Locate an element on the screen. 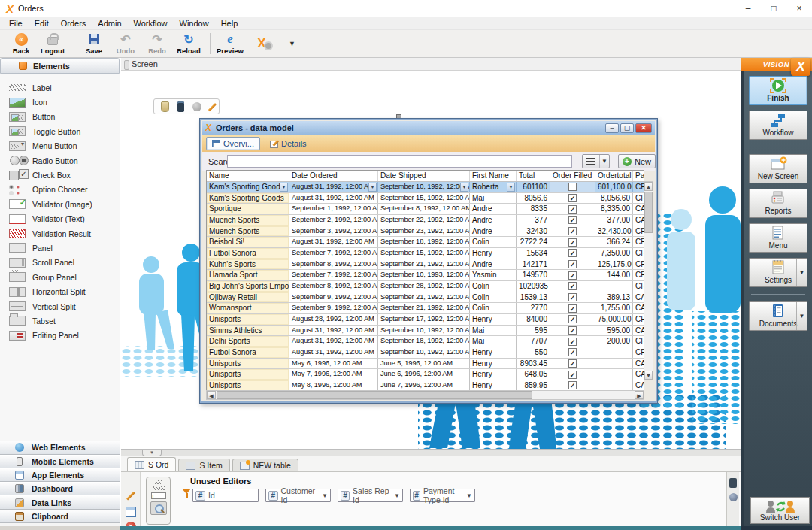 The image size is (812, 530). column-header-name: Name is located at coordinates (248, 176).